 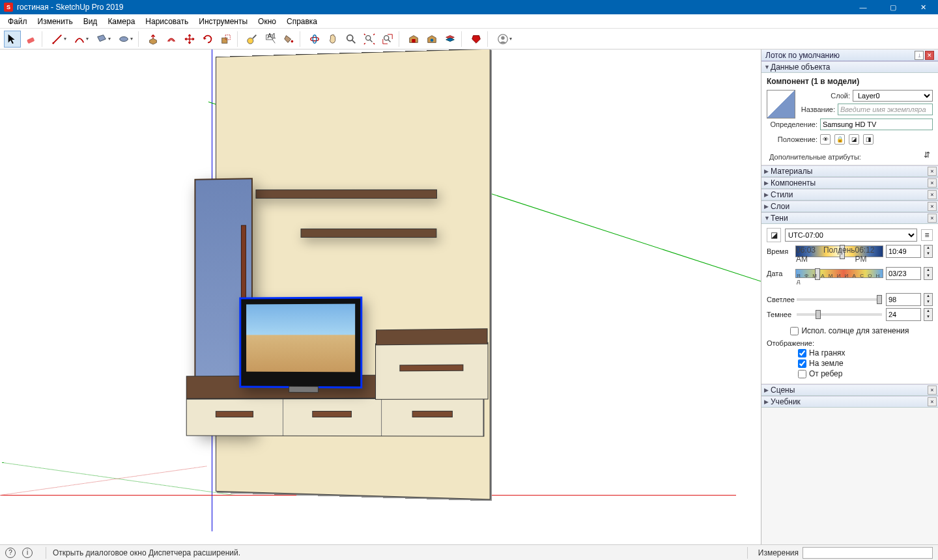 What do you see at coordinates (849, 402) in the screenshot?
I see `panel-instructor-header: ▶Учебник×` at bounding box center [849, 402].